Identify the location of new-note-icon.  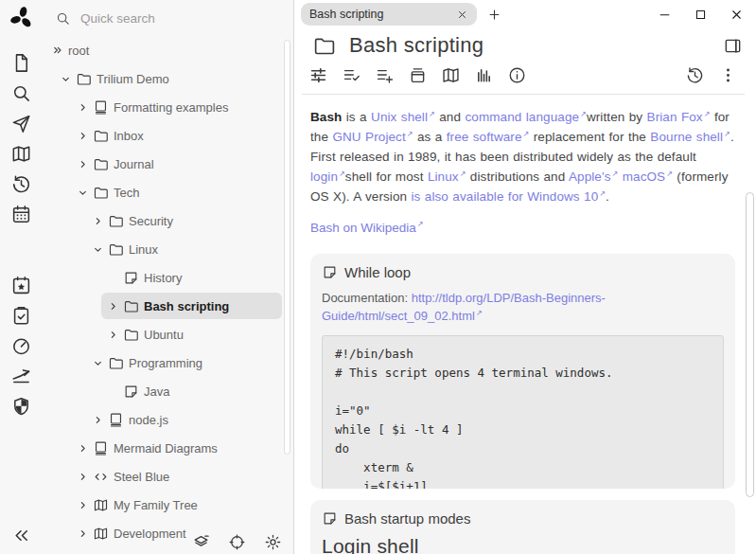
(21, 63).